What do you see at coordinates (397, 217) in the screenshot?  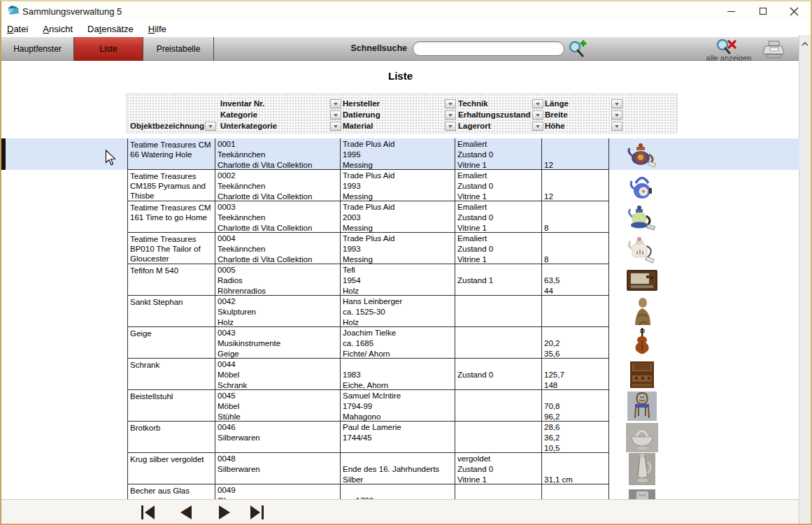 I see `cell-hersteller-group: Trade Plus Aid2003Messing` at bounding box center [397, 217].